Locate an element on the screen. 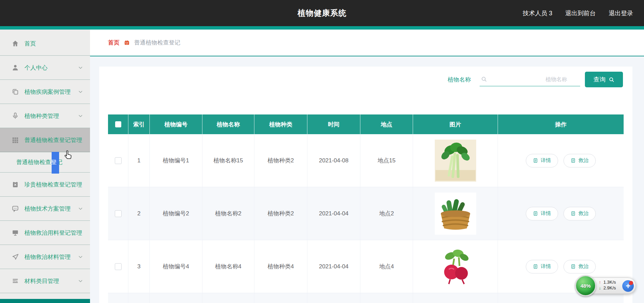 The image size is (644, 303). sidebar-item-plant-types: 植物种类管理 is located at coordinates (45, 116).